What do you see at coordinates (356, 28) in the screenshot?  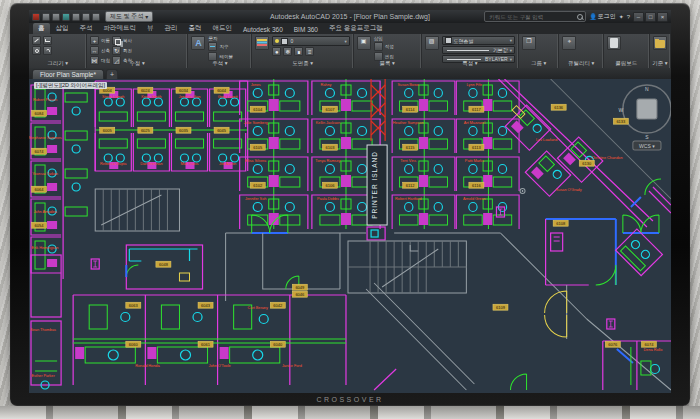 I see `tab-featured-apps: 주요 응용프로그램` at bounding box center [356, 28].